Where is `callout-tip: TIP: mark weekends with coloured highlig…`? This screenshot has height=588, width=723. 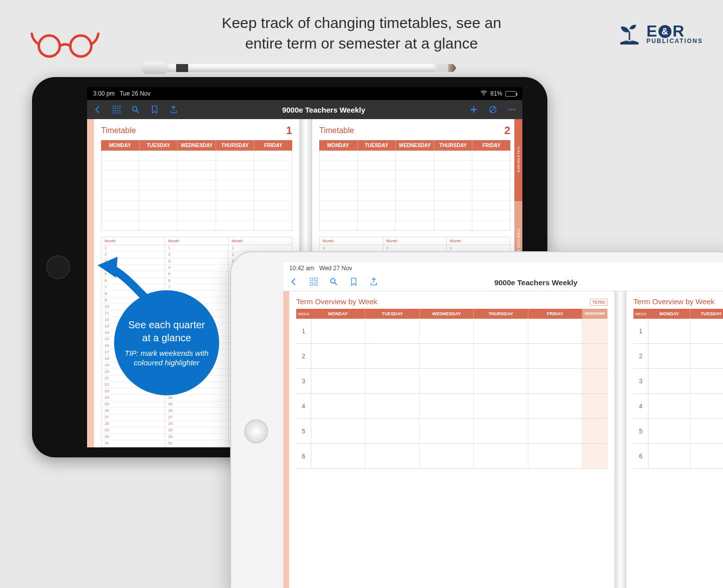 callout-tip: TIP: mark weekends with coloured highlig… is located at coordinates (167, 358).